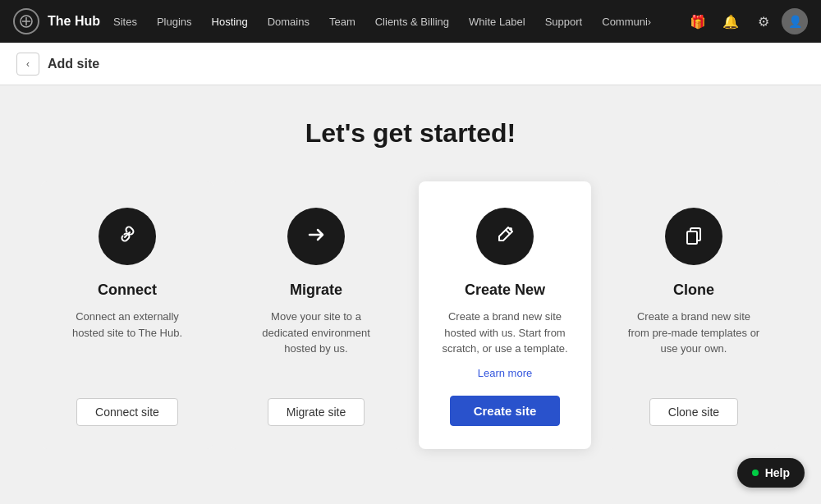  Describe the element at coordinates (174, 21) in the screenshot. I see `nav-link-plugins: Plugins` at that location.